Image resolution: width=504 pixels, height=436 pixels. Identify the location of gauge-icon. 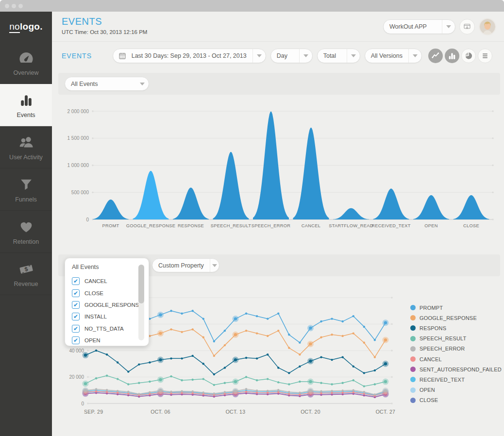
(26, 58).